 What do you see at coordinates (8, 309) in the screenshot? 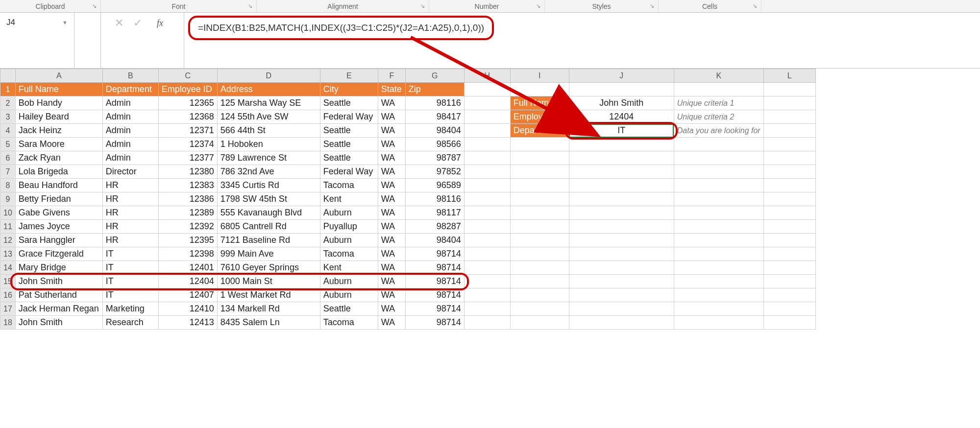
I see `row-header: 17` at bounding box center [8, 309].